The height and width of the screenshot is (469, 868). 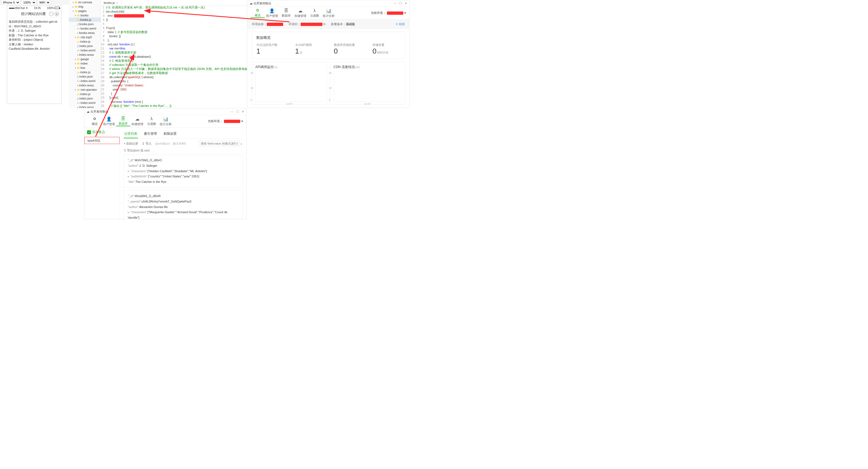 I want to click on db-record: _idWzh76Ik5_O_dt0vOauthorJ. D. Salinger▸…, so click(x=183, y=171).